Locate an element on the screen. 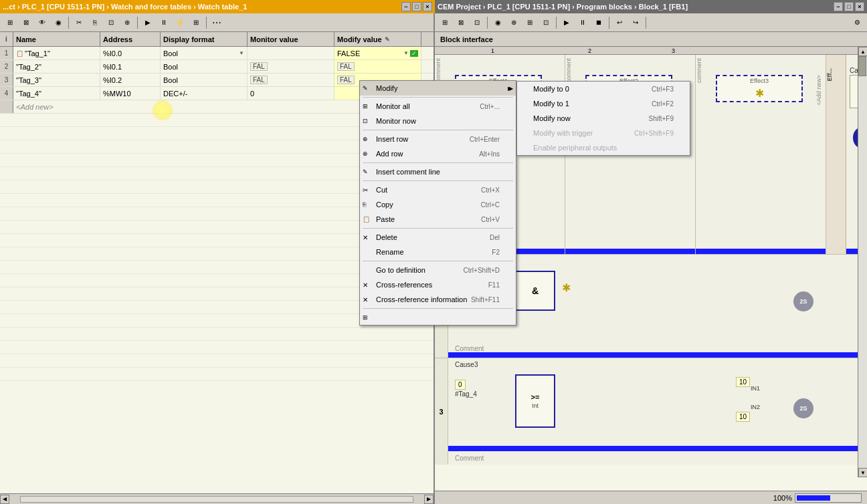  row1-modify: FALSE ▼ ✓ is located at coordinates (378, 53).